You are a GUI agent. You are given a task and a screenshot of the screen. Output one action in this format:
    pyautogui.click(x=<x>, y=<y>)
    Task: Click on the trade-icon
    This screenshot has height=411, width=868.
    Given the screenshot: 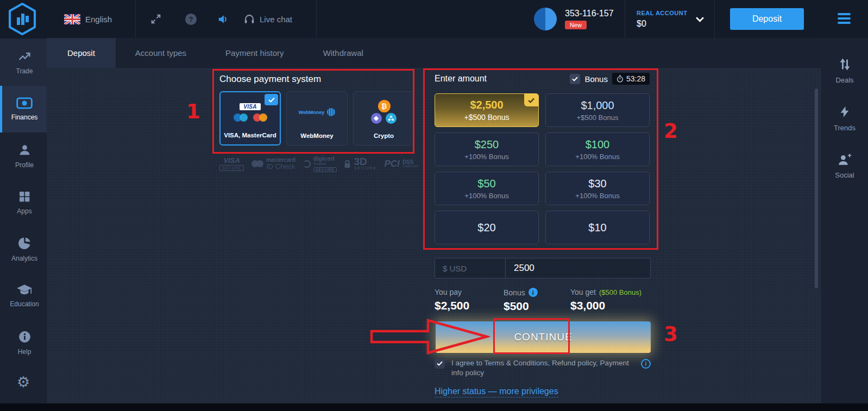 What is the action you would take?
    pyautogui.click(x=25, y=56)
    